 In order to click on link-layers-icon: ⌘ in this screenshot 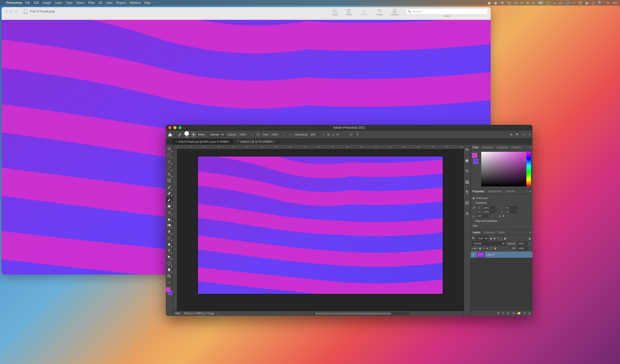, I will do `click(498, 313)`.